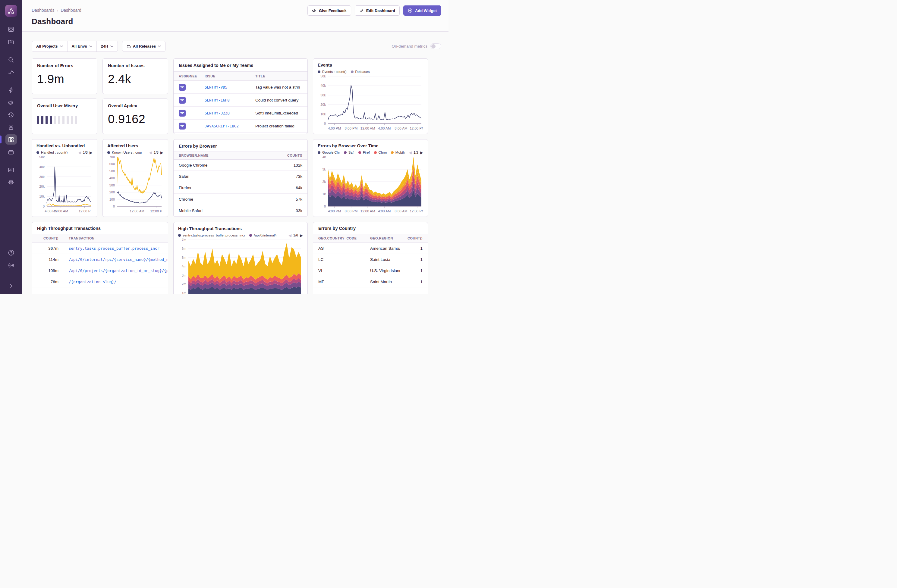 Image resolution: width=897 pixels, height=588 pixels. What do you see at coordinates (11, 182) in the screenshot?
I see `sidebar-item-settings` at bounding box center [11, 182].